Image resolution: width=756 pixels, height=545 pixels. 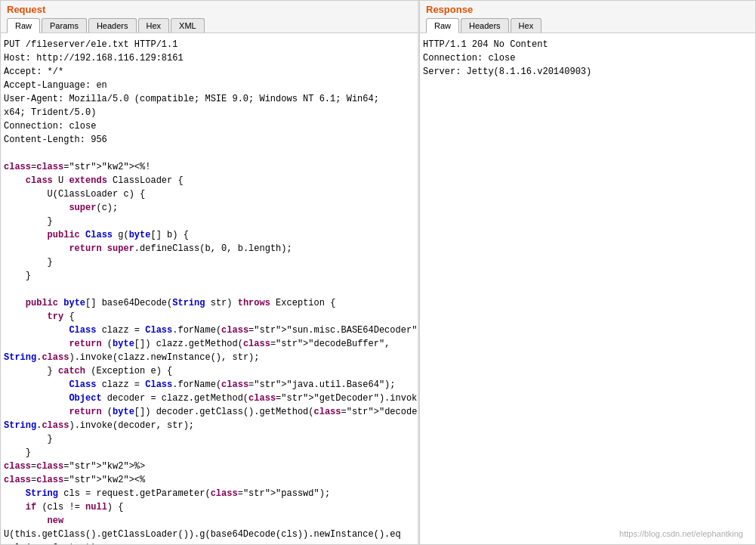 I want to click on tab-xml: XML, so click(x=187, y=26).